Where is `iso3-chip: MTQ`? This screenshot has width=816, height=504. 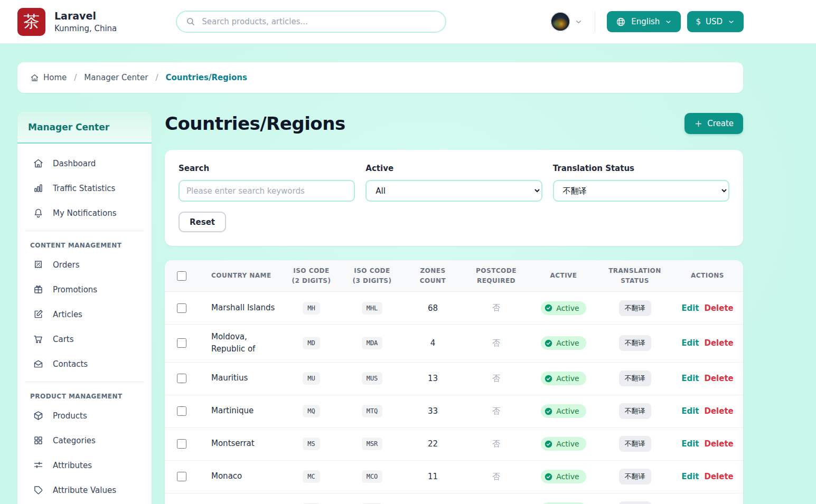
iso3-chip: MTQ is located at coordinates (372, 411).